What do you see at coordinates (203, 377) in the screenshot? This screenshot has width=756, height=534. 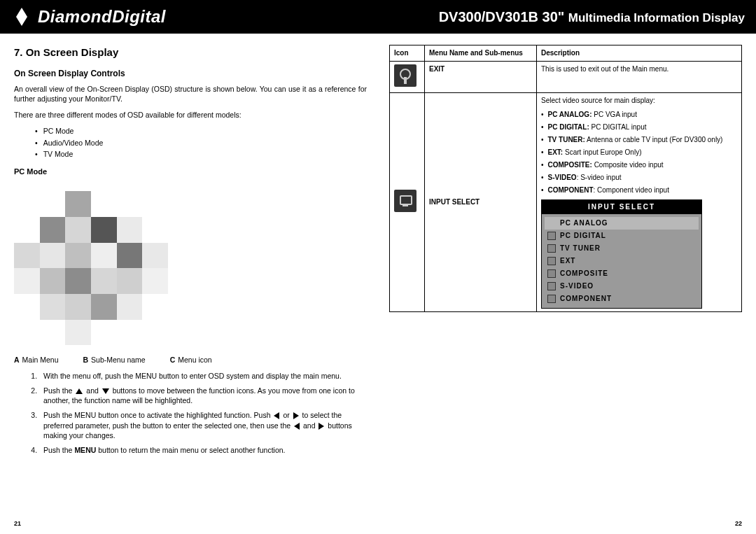 I see `step-1: With the menu off, push the MENU button …` at bounding box center [203, 377].